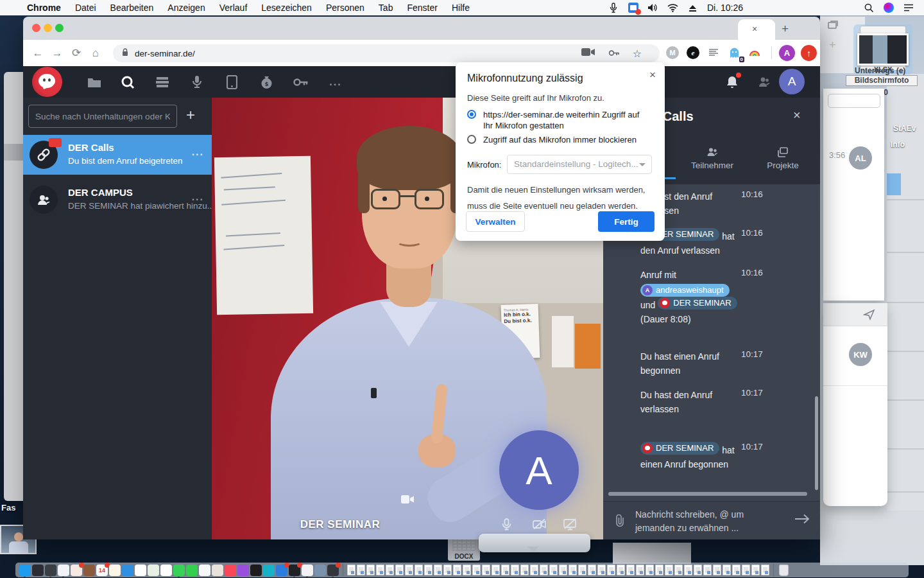  Describe the element at coordinates (191, 115) in the screenshot. I see `add-conversation-button: +` at that location.